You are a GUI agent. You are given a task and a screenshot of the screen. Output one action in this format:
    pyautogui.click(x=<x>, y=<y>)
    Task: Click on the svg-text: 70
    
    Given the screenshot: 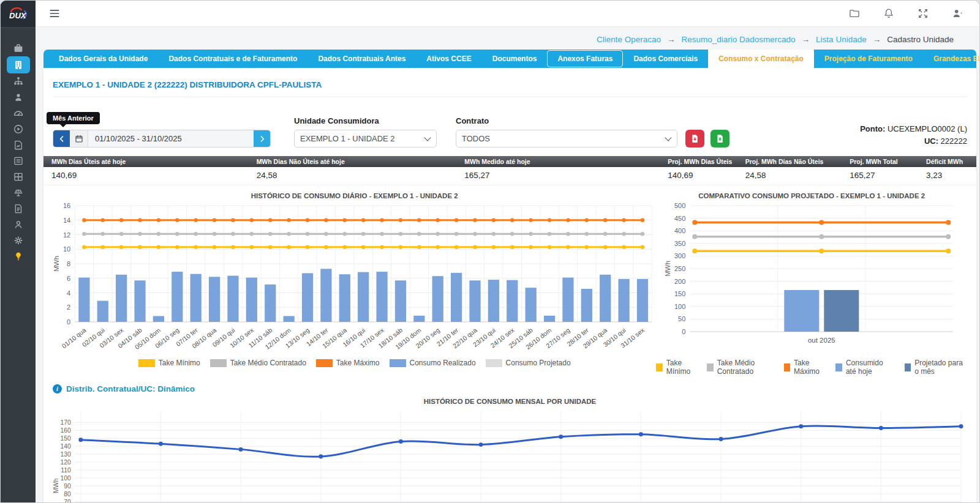 What is the action you would take?
    pyautogui.click(x=67, y=501)
    